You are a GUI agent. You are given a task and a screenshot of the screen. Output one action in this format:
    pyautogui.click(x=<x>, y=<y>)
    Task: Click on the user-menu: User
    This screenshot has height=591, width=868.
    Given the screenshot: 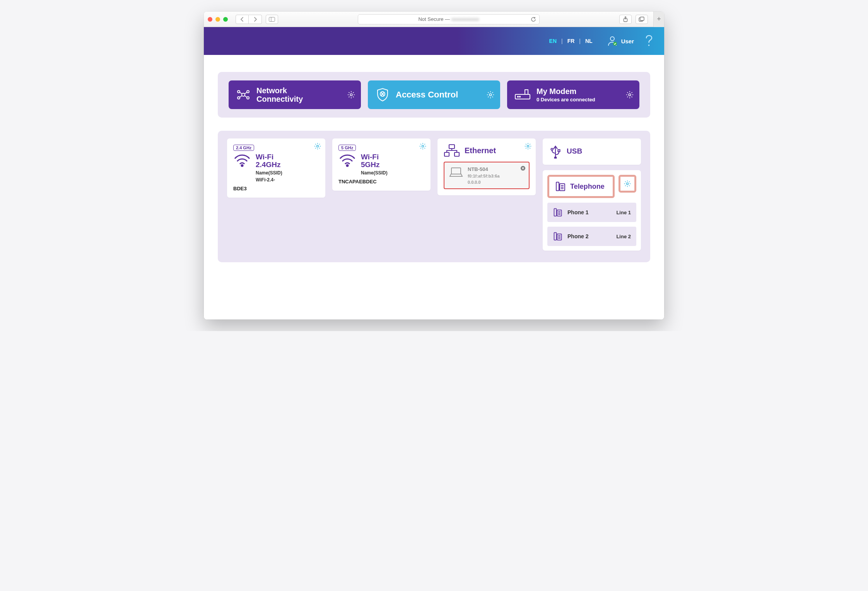 What is the action you would take?
    pyautogui.click(x=620, y=41)
    